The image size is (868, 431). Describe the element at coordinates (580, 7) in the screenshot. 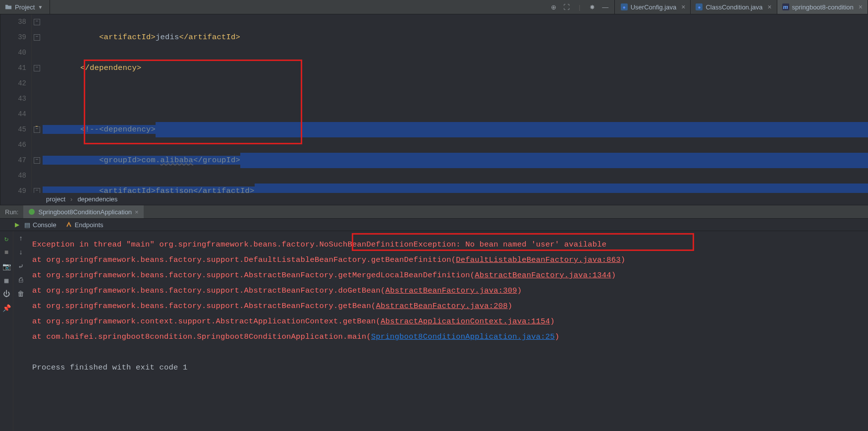

I see `project-toolbar: ⊕ ⛶ | ✸ —` at that location.